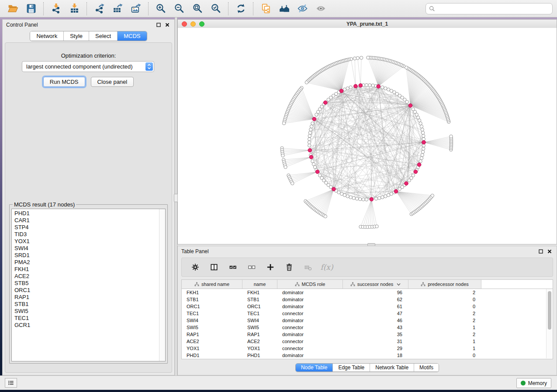 Image resolution: width=557 pixels, height=392 pixels. What do you see at coordinates (260, 334) in the screenshot?
I see `cell-name: RAP1` at bounding box center [260, 334].